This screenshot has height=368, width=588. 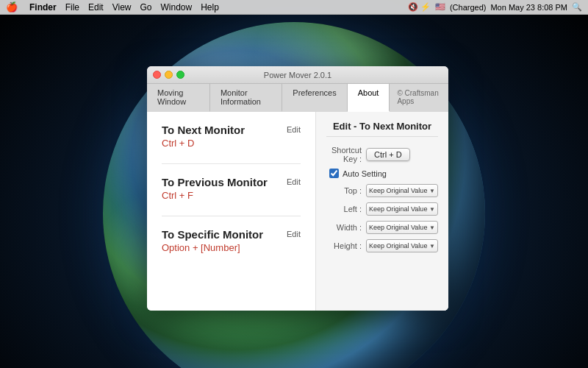 I want to click on menubar-search-icon: 🔍, so click(x=577, y=7).